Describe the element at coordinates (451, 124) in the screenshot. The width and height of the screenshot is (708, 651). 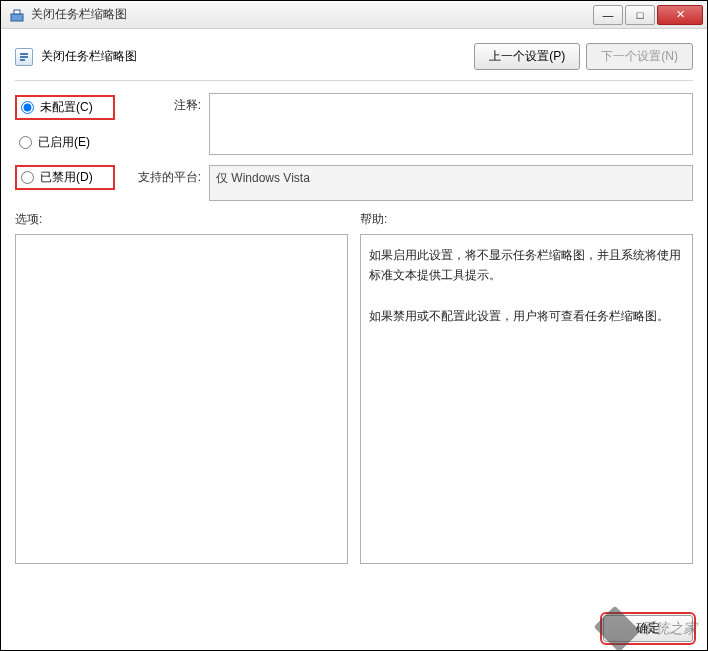
I see `comment-textarea` at that location.